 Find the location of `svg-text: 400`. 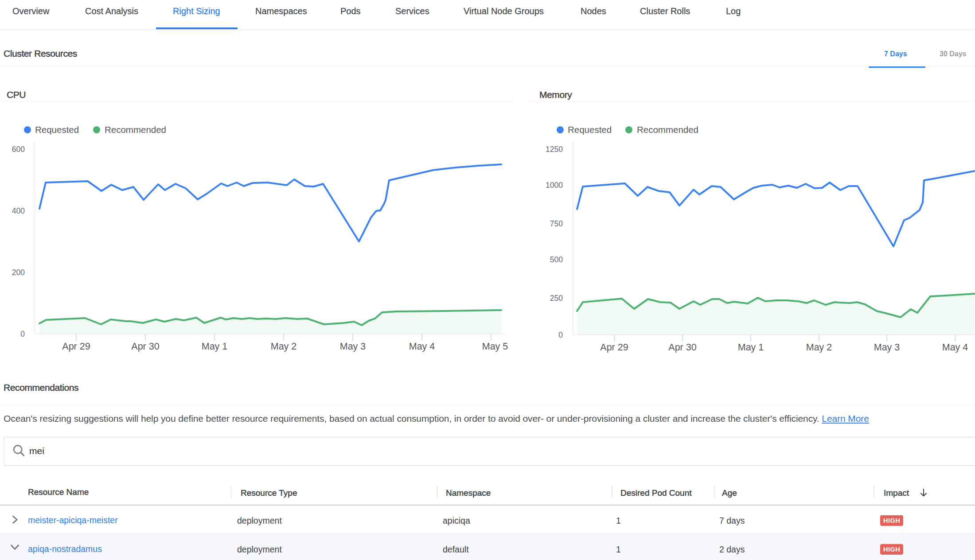

svg-text: 400 is located at coordinates (19, 211).